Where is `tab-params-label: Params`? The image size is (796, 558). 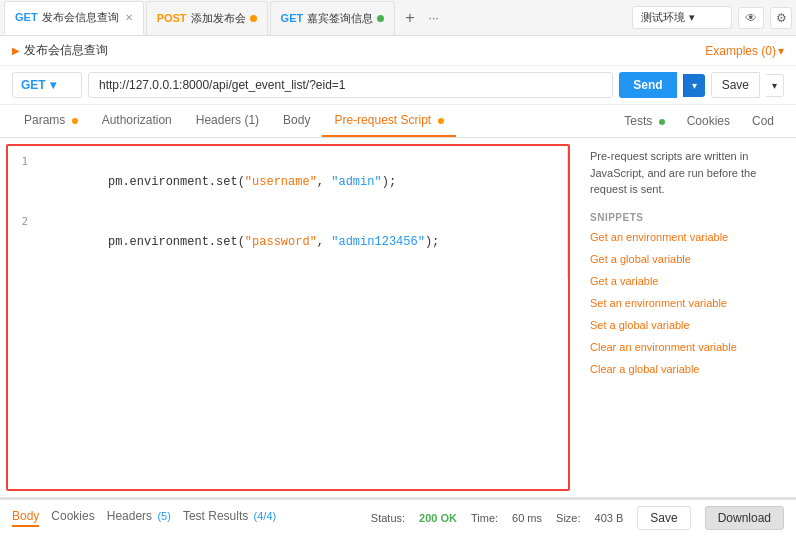
tab-params-label: Params is located at coordinates (44, 120).